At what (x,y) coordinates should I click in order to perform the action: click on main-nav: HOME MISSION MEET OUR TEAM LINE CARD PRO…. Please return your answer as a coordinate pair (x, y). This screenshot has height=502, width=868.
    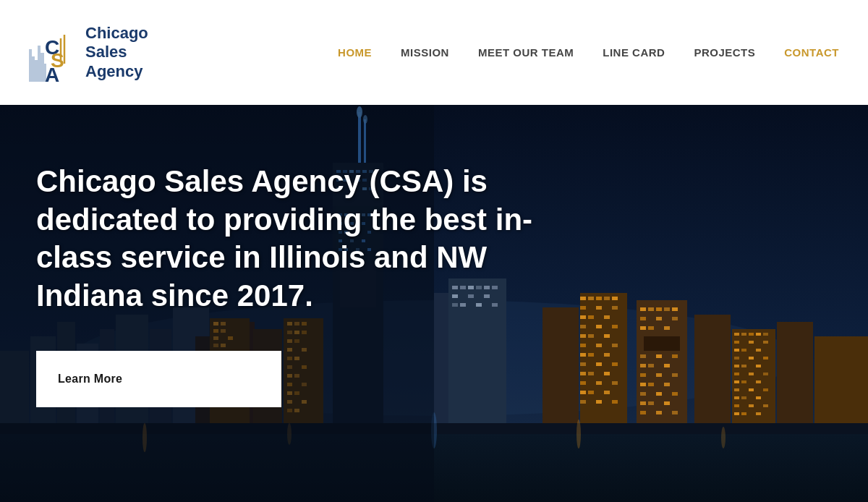
    Looking at the image, I should click on (589, 52).